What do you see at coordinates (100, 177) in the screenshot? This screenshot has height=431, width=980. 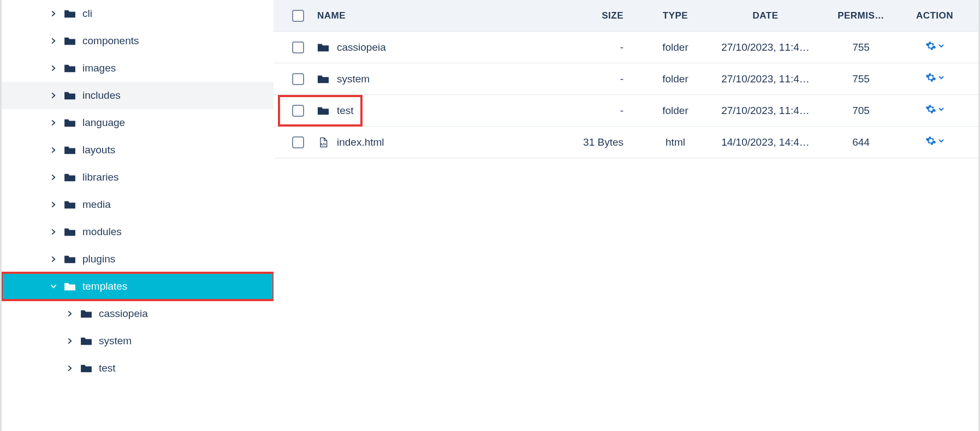 I see `tree-item-label: libraries` at bounding box center [100, 177].